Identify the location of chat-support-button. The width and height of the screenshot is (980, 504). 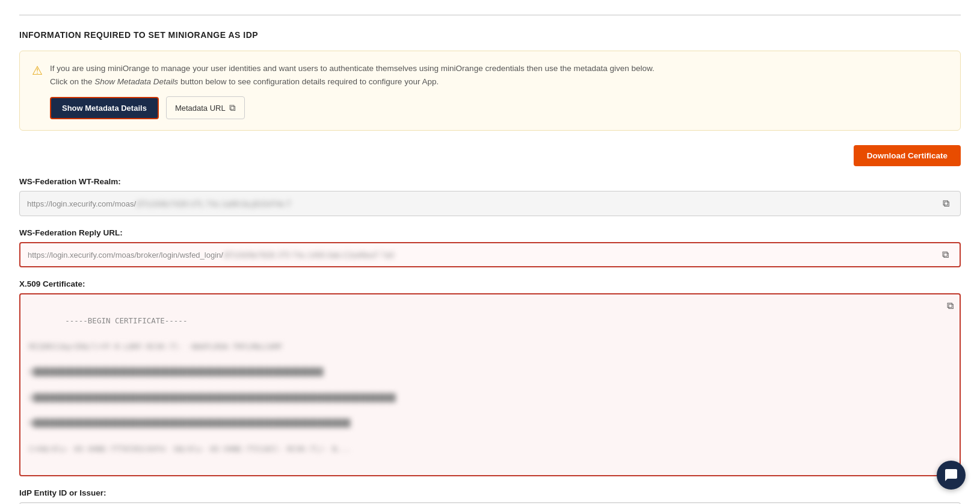
(951, 475).